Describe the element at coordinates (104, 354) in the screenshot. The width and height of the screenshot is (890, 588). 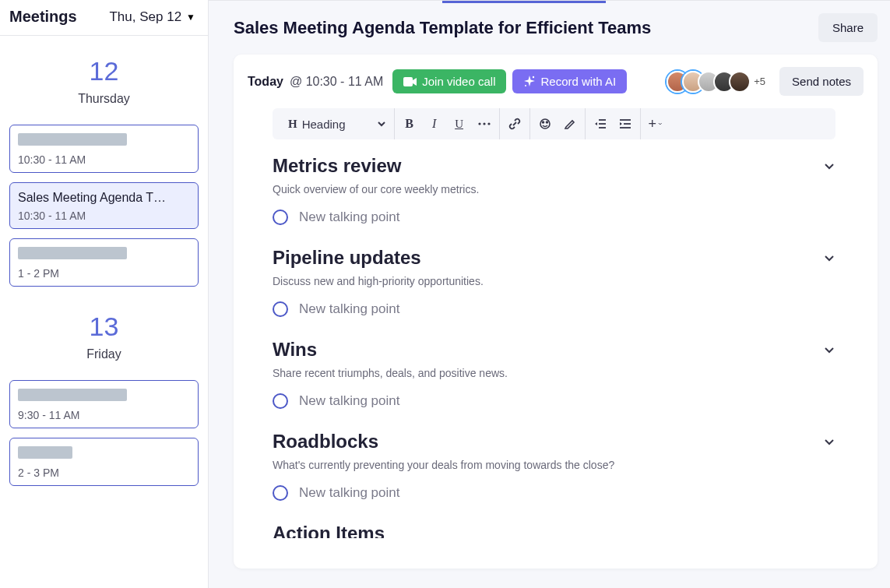
I see `day-name: Friday` at that location.